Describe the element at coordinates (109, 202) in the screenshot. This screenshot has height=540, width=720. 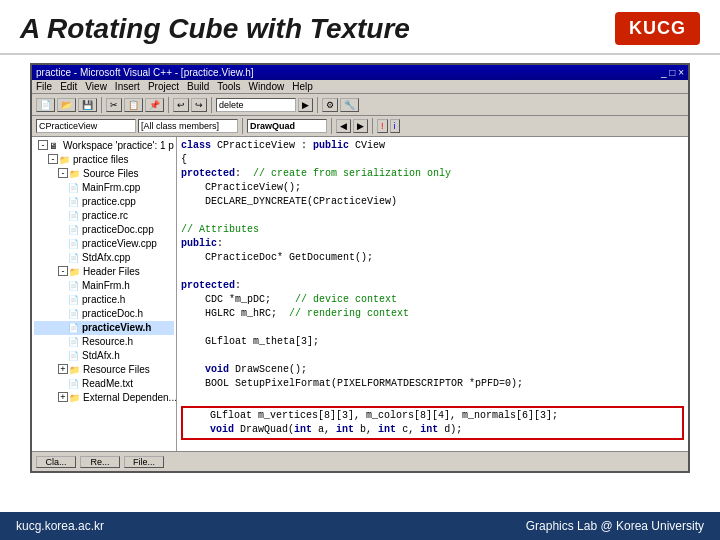
I see `file-label-practice-cpp: practice.cpp` at that location.